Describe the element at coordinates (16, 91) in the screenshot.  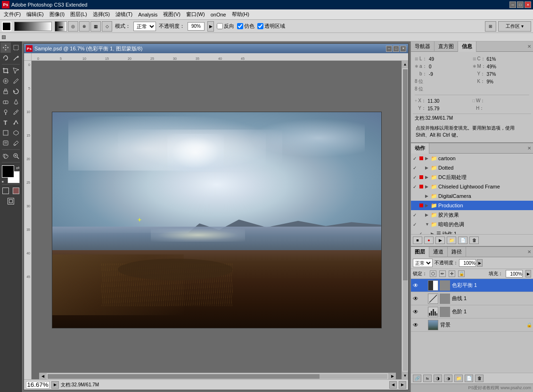
I see `tool-history` at that location.